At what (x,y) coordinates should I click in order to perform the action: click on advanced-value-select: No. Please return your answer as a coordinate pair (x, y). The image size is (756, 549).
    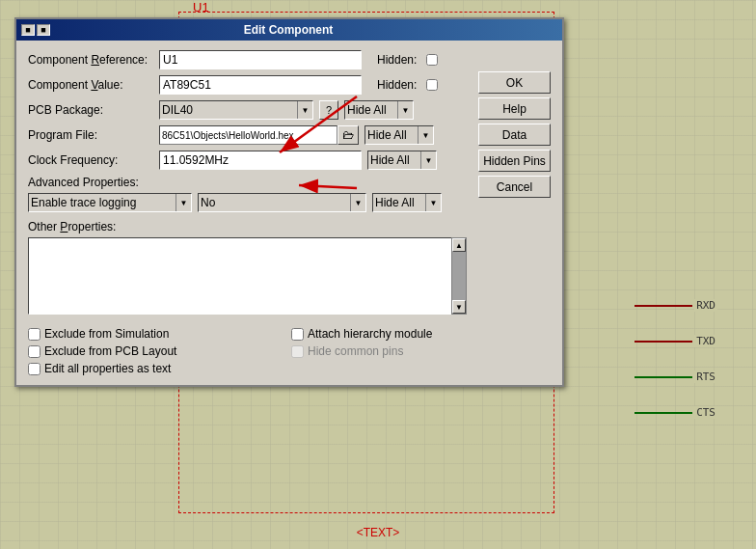
    Looking at the image, I should click on (282, 203).